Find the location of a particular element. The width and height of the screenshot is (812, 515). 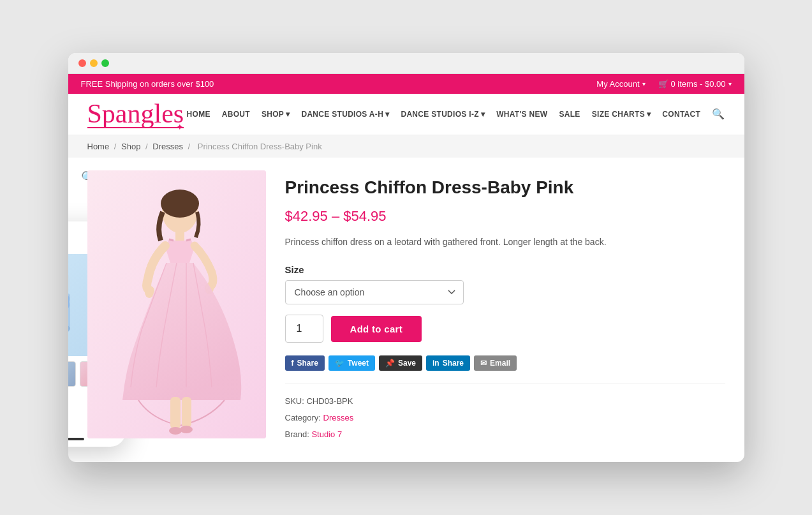

nav-dance-iz: DANCE STUDIOS I-Z ▾ is located at coordinates (443, 114).